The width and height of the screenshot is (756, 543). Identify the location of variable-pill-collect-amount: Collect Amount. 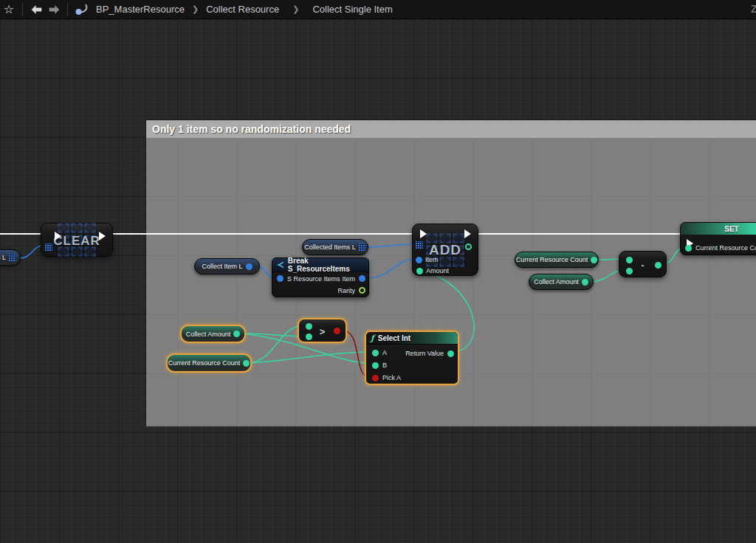
(561, 282).